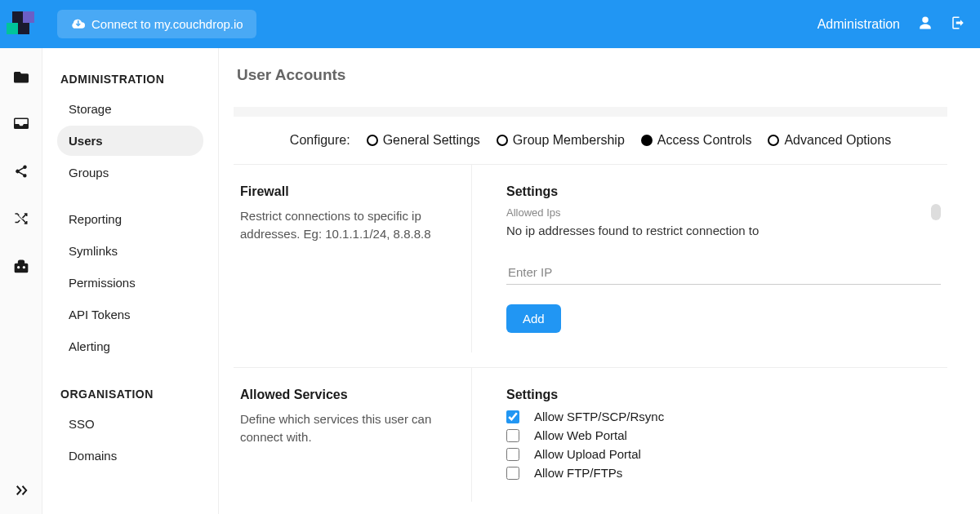 The width and height of the screenshot is (980, 514). What do you see at coordinates (167, 24) in the screenshot?
I see `connect-button-label: Connect to my.couchdrop.io` at bounding box center [167, 24].